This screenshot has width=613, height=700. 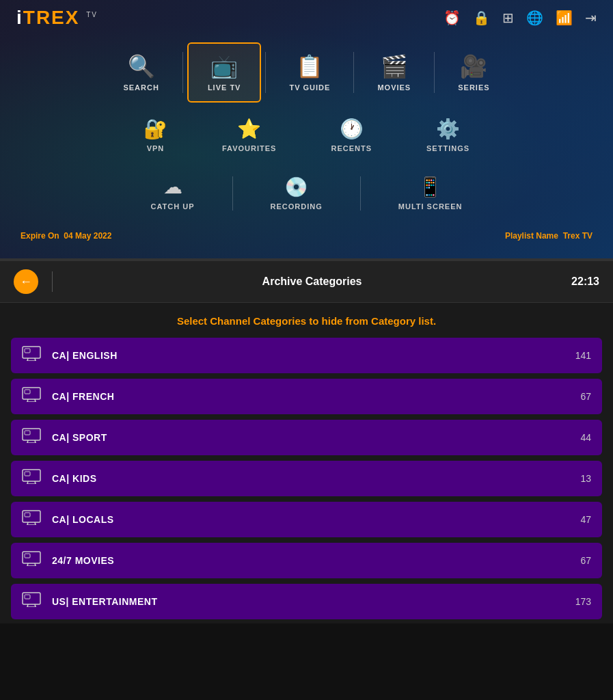 What do you see at coordinates (481, 18) in the screenshot?
I see `lock-icon: 🔒` at bounding box center [481, 18].